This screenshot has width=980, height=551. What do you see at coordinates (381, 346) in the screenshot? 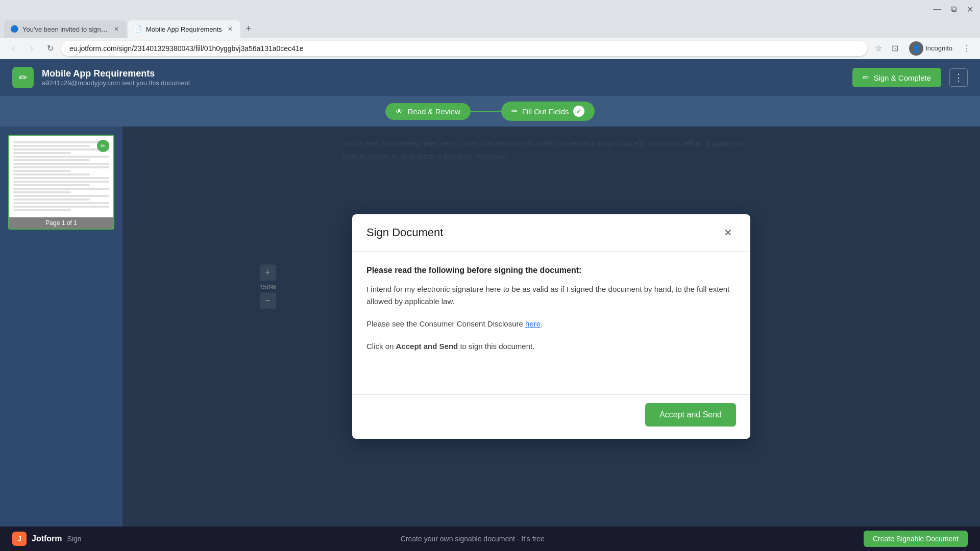
I see `modal-para3-prefix: Click on` at bounding box center [381, 346].